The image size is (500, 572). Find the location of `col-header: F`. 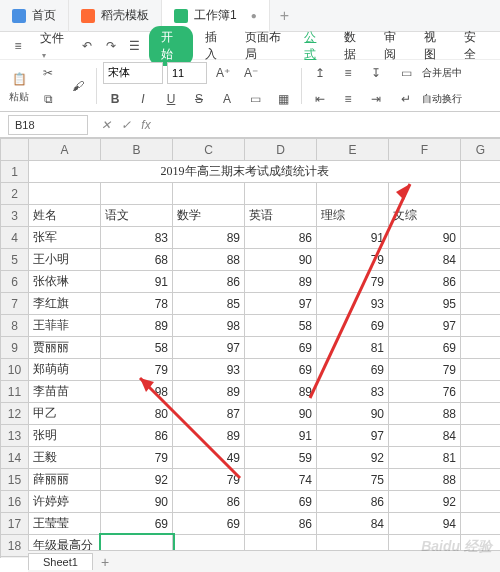

col-header: F is located at coordinates (425, 150).